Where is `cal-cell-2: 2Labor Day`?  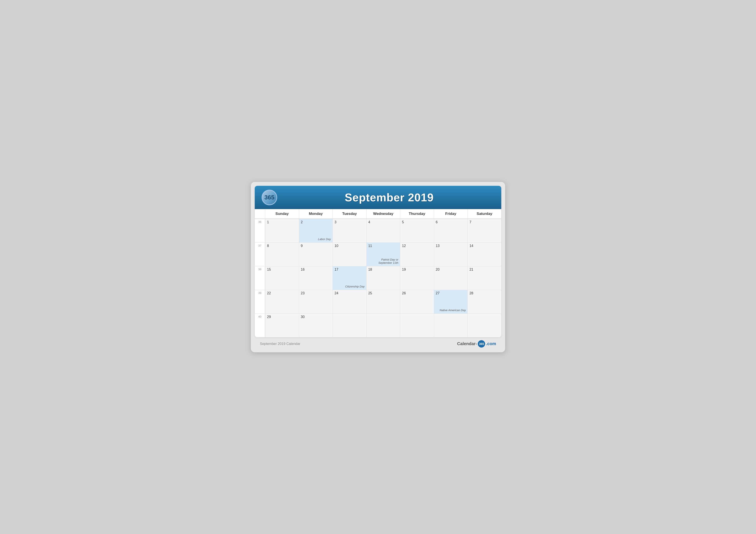 cal-cell-2: 2Labor Day is located at coordinates (316, 231).